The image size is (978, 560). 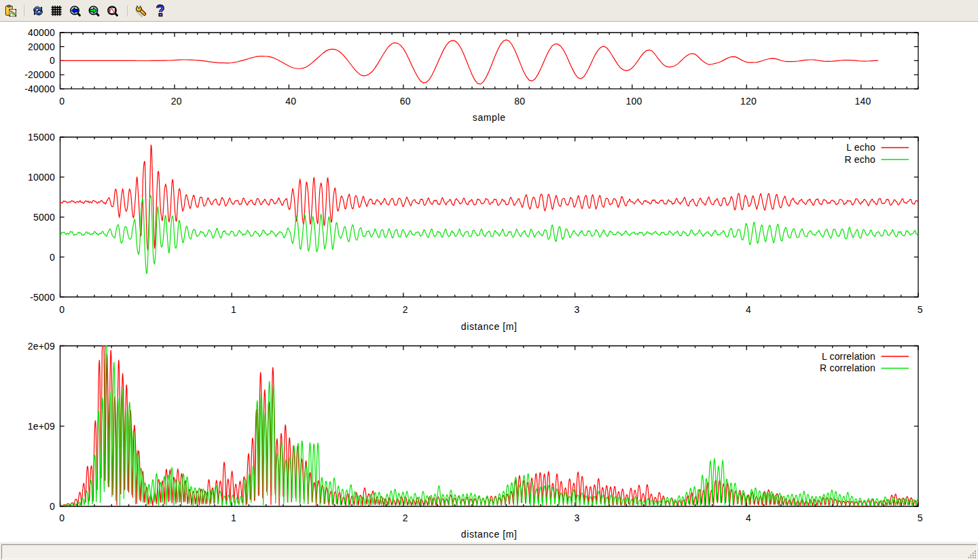 I want to click on svg-text: L echo, so click(x=861, y=147).